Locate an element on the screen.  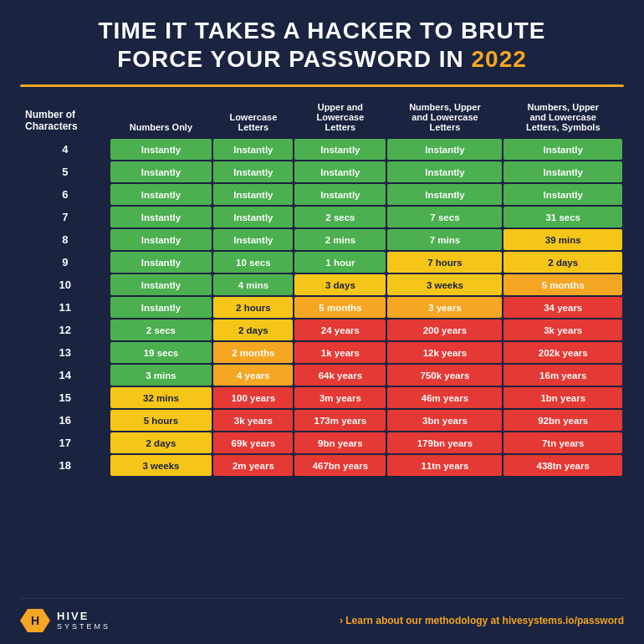
header-chars: Number ofCharacters is located at coordinates (65, 117).